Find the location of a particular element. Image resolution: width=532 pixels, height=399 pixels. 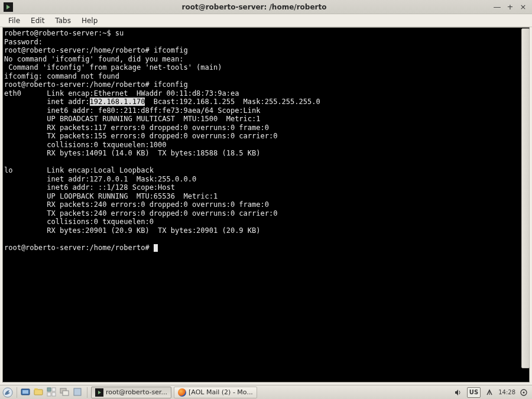

menu-help: Help is located at coordinates (90, 21).